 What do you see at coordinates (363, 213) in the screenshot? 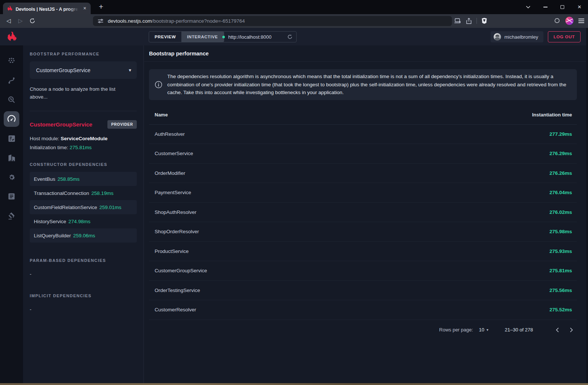
I see `table-row: ShopAuthResolver 276.02ms` at bounding box center [363, 213].